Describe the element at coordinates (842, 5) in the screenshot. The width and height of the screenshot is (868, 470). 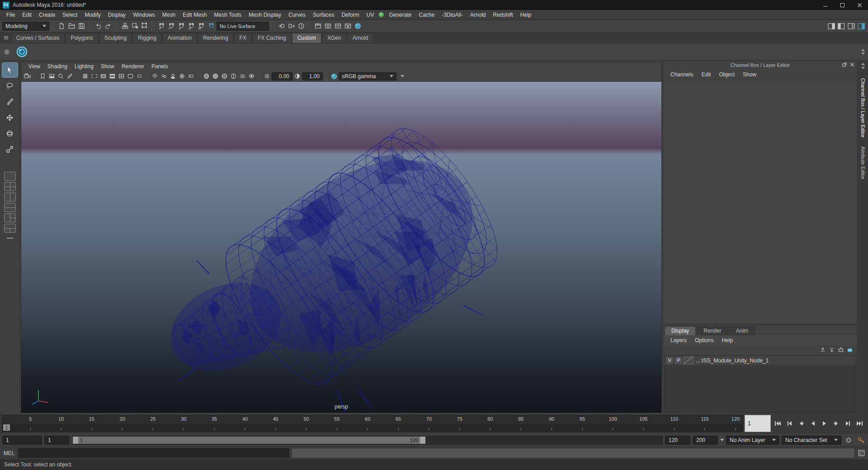
I see `maximize-button` at that location.